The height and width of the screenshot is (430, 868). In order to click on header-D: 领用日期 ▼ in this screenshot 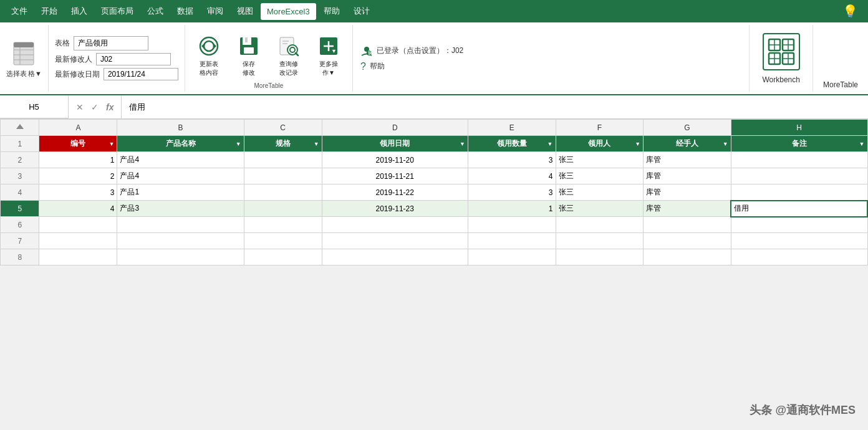, I will do `click(395, 144)`.